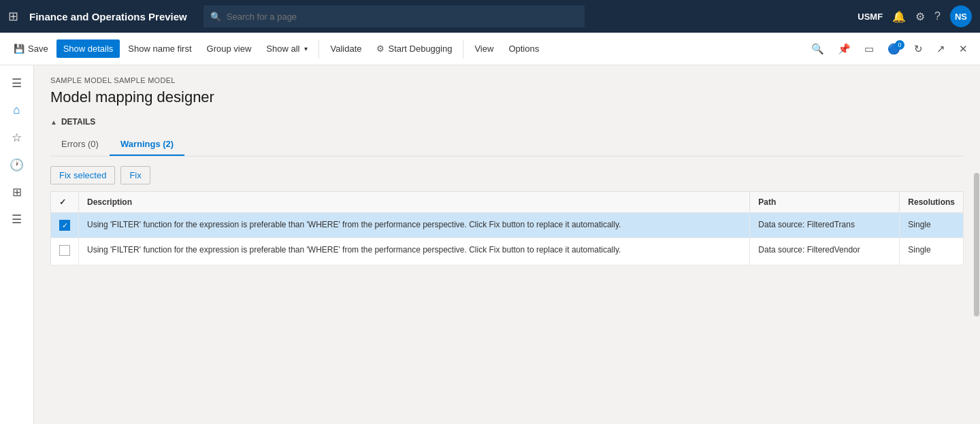 The width and height of the screenshot is (980, 424). What do you see at coordinates (135, 176) in the screenshot?
I see `fix-button: Fix` at bounding box center [135, 176].